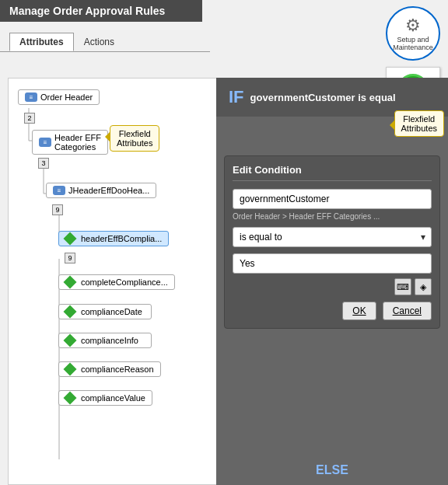 Image resolution: width=448 pixels, height=485 pixels. Describe the element at coordinates (105, 39) in the screenshot. I see `tabs-area: Attributes Actions` at that location.